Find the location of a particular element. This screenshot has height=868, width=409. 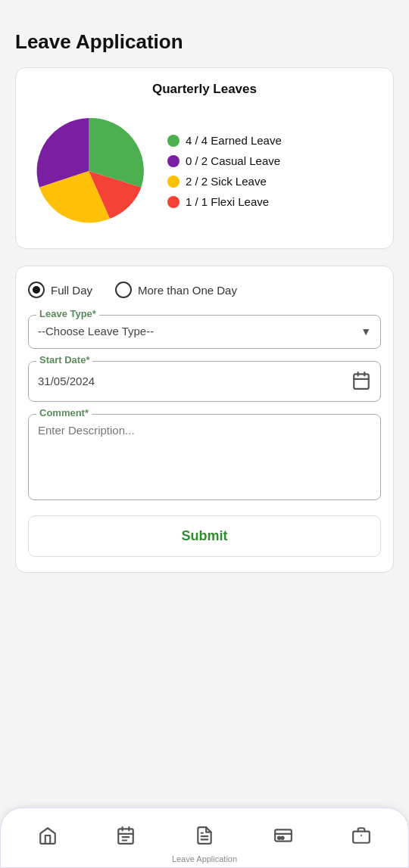

nav-briefcase is located at coordinates (361, 838).